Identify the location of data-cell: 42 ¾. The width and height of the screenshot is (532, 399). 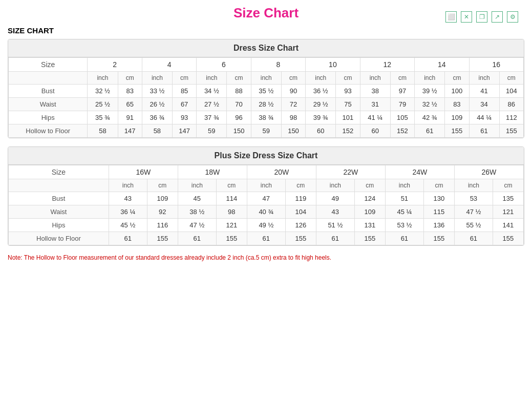
(430, 118).